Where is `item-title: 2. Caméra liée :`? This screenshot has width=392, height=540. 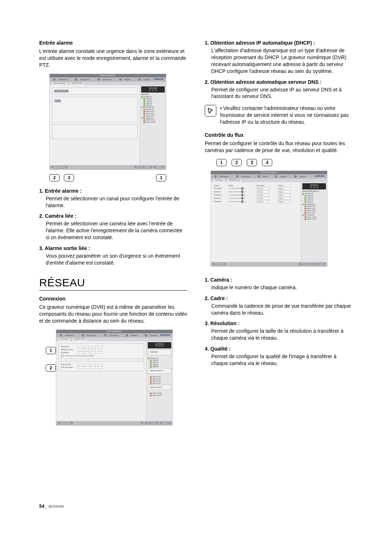 item-title: 2. Caméra liée : is located at coordinates (113, 216).